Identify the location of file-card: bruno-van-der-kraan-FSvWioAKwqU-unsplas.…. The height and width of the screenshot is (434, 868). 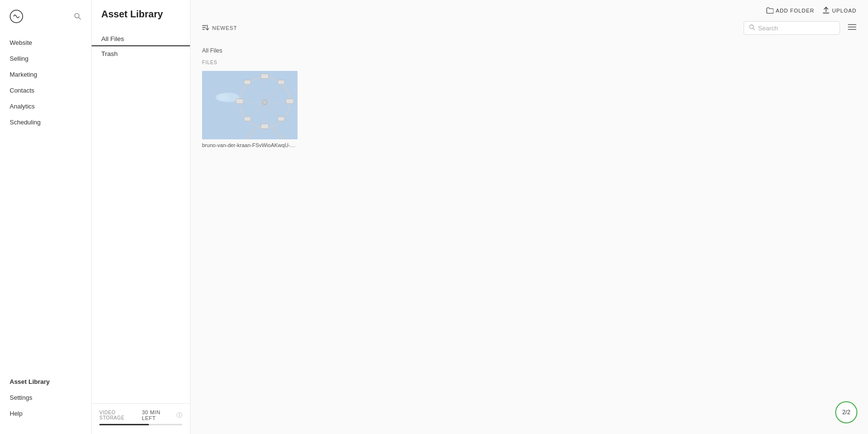
(250, 109).